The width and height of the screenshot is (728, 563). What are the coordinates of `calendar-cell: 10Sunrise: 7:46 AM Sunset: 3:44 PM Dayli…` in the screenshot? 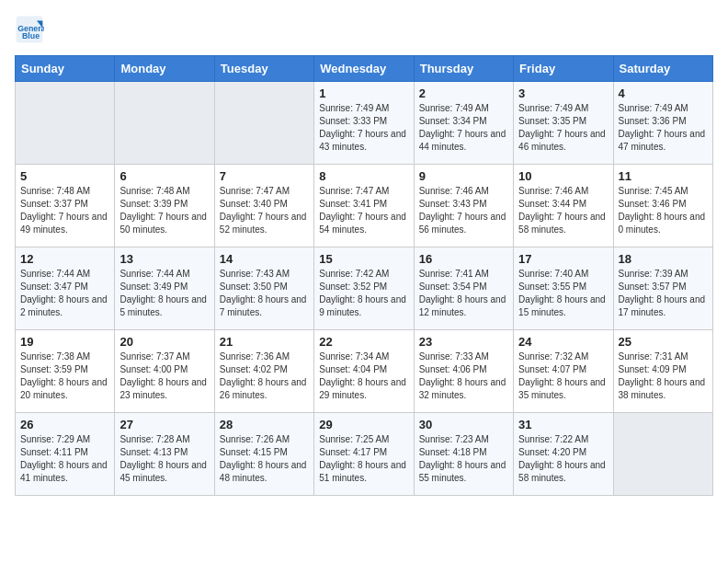 It's located at (563, 206).